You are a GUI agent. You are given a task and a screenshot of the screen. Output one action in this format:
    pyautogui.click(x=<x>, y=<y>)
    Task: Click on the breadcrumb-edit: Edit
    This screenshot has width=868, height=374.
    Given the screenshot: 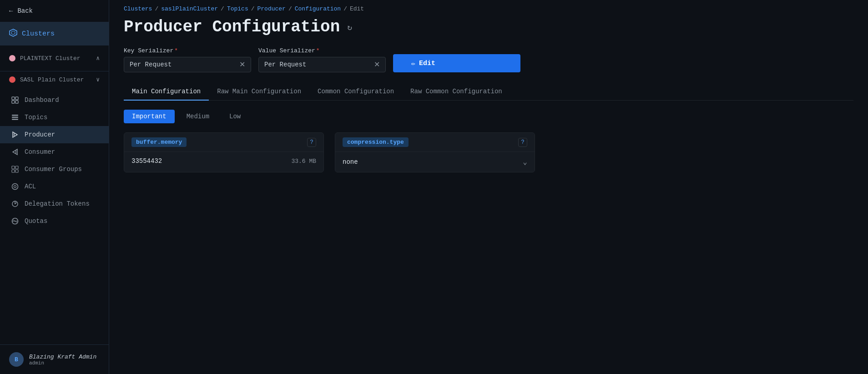 What is the action you would take?
    pyautogui.click(x=357, y=9)
    